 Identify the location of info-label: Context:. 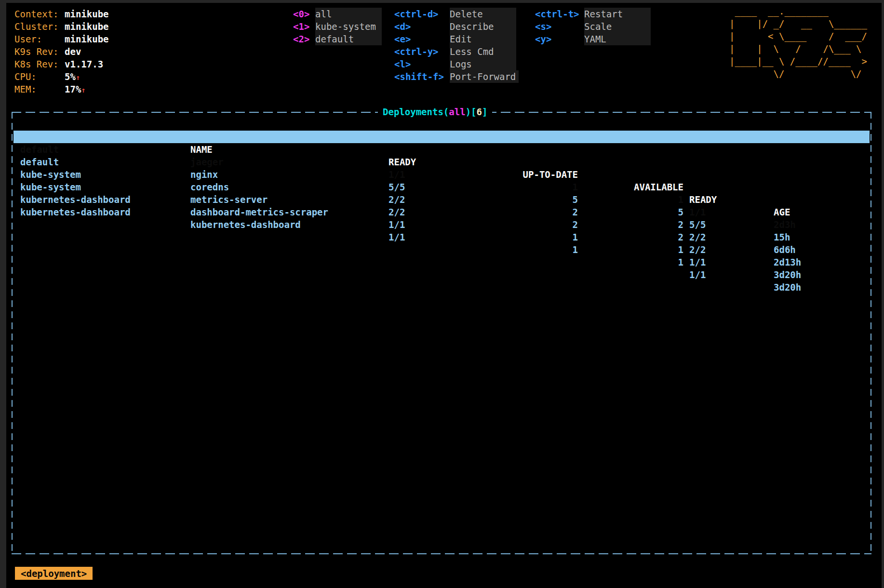
(40, 14).